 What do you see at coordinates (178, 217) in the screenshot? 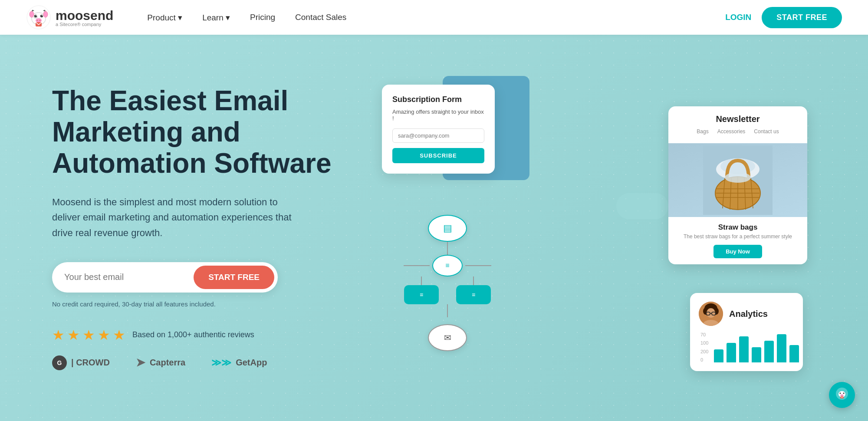
I see `hero-description: Moosend is the simplest and most modern …` at bounding box center [178, 217].